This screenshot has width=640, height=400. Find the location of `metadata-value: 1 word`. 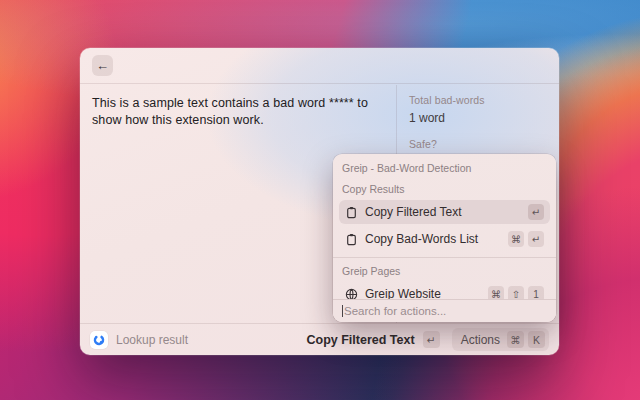

metadata-value: 1 word is located at coordinates (478, 118).